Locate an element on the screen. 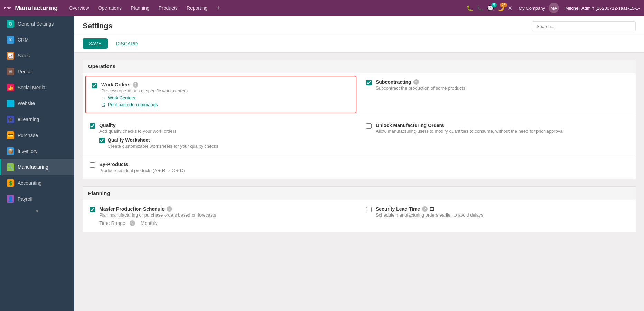 The image size is (644, 311). sidebar-item-social-media: 👍 Social Media is located at coordinates (37, 88).